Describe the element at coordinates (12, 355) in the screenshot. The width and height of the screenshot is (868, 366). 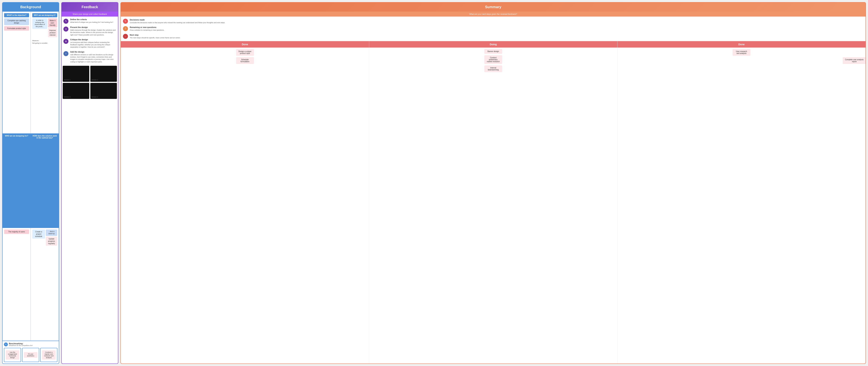
I see `bench-card-0-text: Use the exaggerated horizontal design` at that location.